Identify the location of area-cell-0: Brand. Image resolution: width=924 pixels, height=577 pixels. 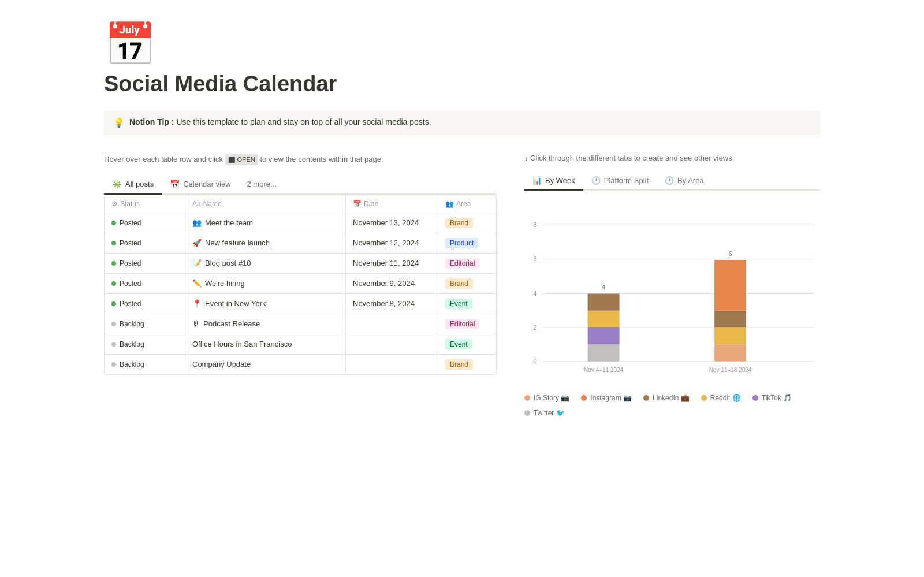
(467, 223).